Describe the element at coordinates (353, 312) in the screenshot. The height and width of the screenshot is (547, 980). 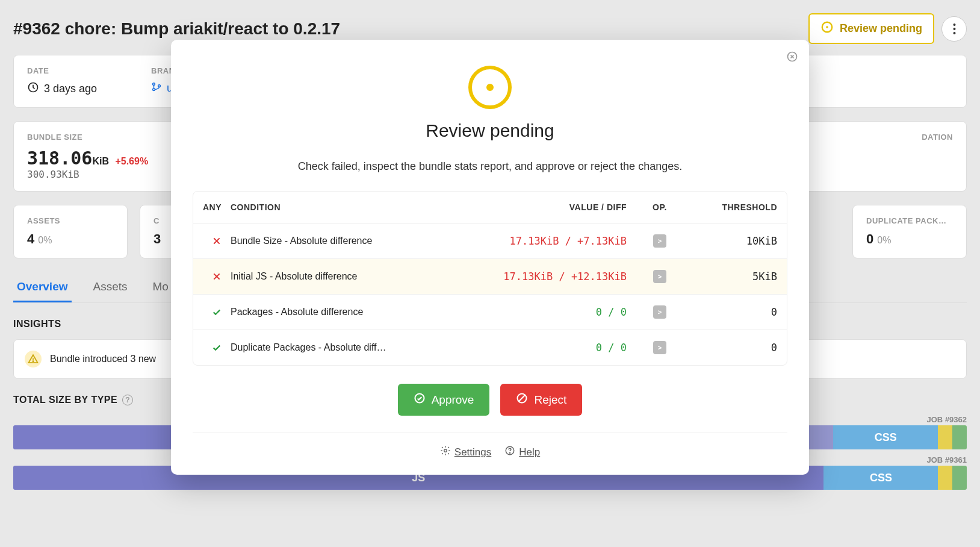
I see `condition-name: Packages - Absolute difference` at that location.